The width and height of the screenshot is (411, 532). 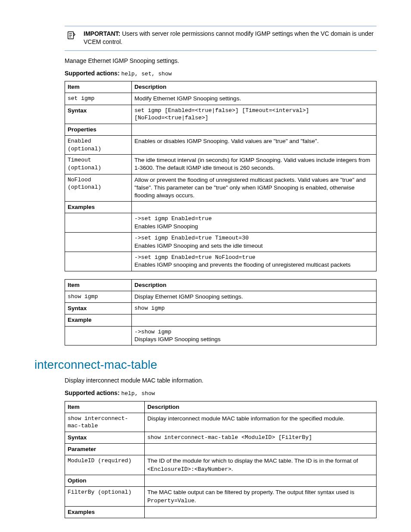 I want to click on igmp-intro: Manage Ethernet IGMP Snooping settings., so click(x=221, y=61).